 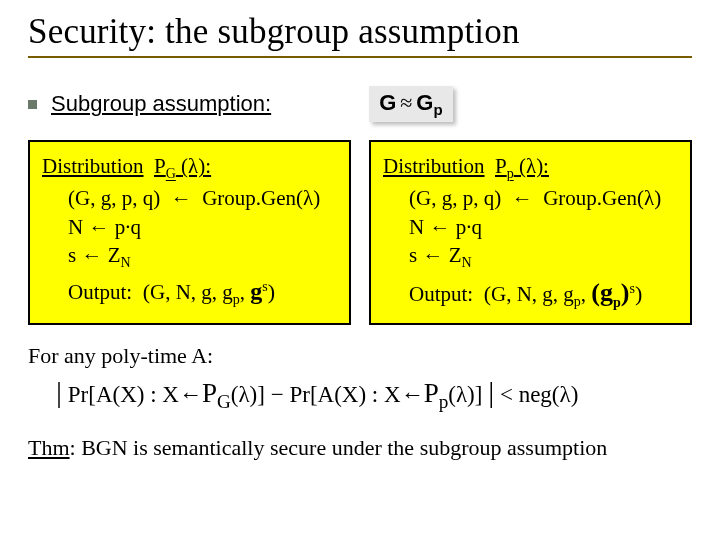 What do you see at coordinates (491, 392) in the screenshot?
I see `abs-close: |` at bounding box center [491, 392].